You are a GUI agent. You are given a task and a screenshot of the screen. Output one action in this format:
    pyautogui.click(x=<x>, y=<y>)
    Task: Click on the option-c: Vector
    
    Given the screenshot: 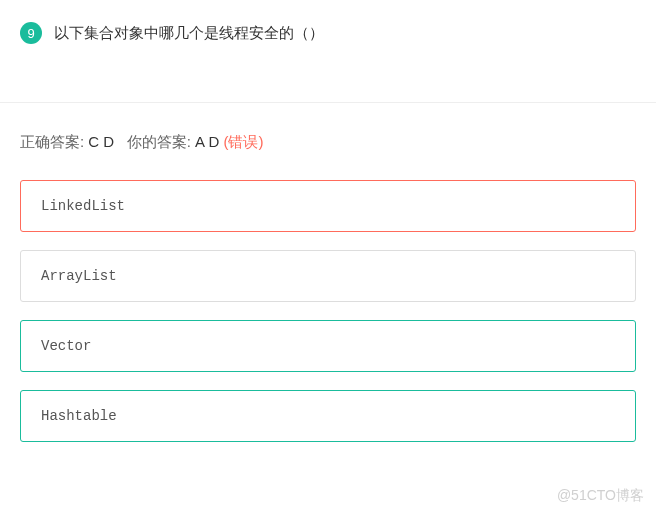 What is the action you would take?
    pyautogui.click(x=328, y=346)
    